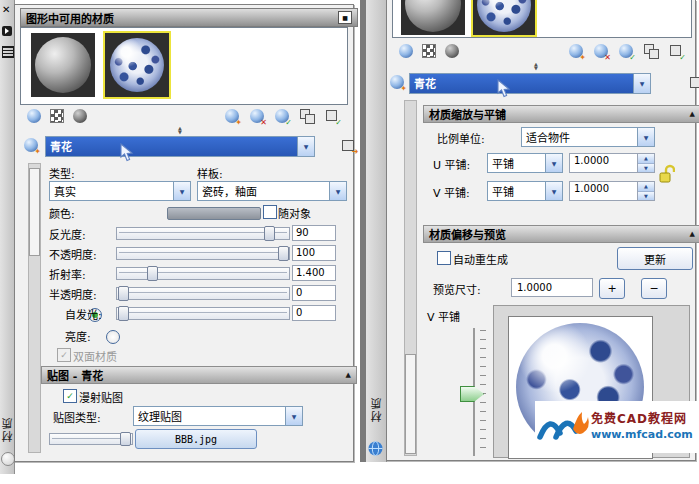 The height and width of the screenshot is (484, 699). Describe the element at coordinates (667, 174) in the screenshot. I see `uv-lock-icon` at that location.